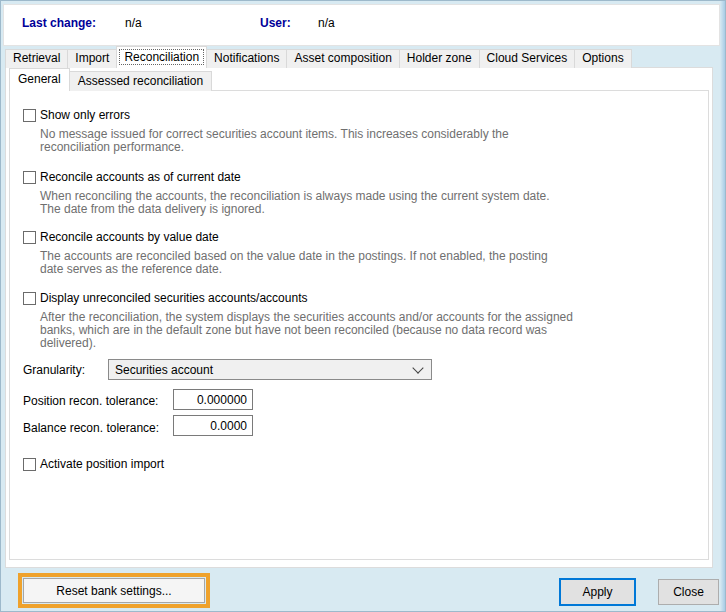 The width and height of the screenshot is (726, 612). I want to click on tab-notifications: Notifications, so click(246, 58).